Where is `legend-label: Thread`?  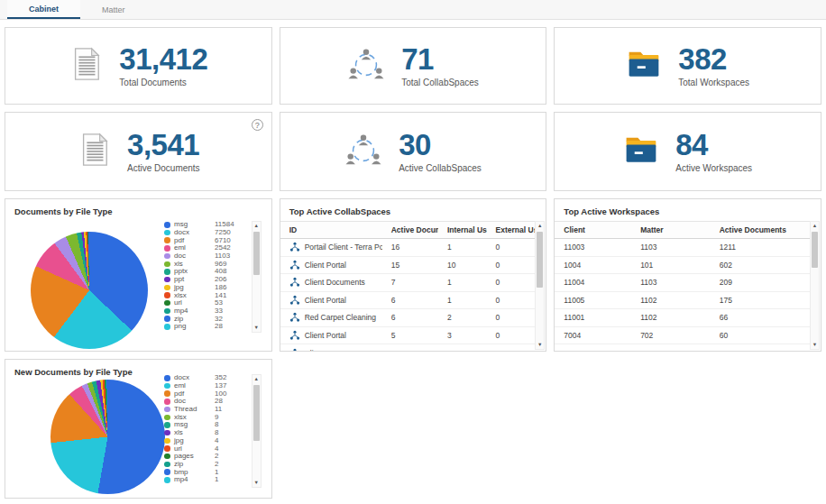 legend-label: Thread is located at coordinates (195, 409).